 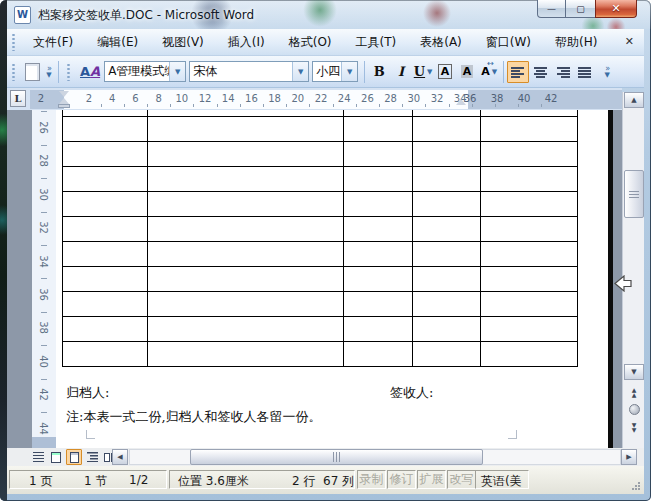 What do you see at coordinates (64, 106) in the screenshot?
I see `left-indent-marker` at bounding box center [64, 106].